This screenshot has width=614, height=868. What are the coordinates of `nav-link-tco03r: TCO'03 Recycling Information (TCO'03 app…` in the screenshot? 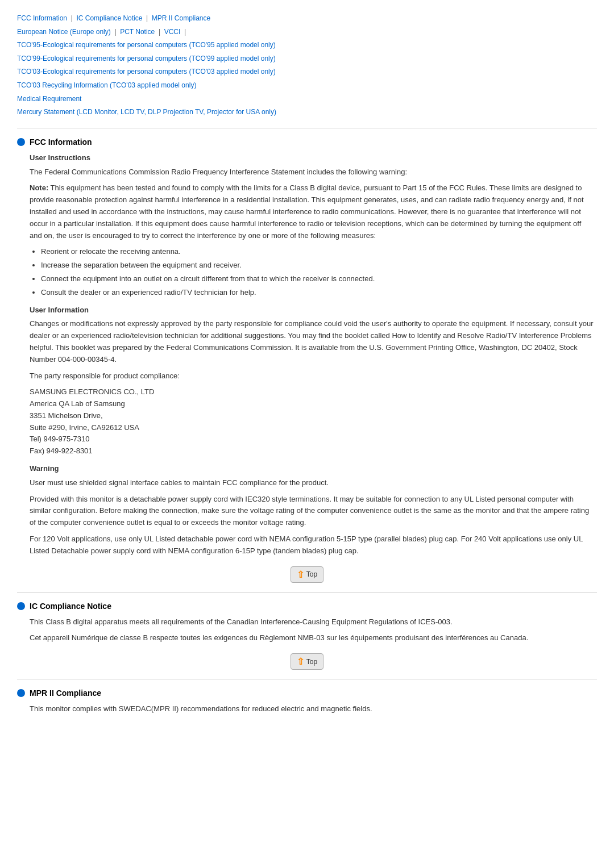 It's located at (107, 85).